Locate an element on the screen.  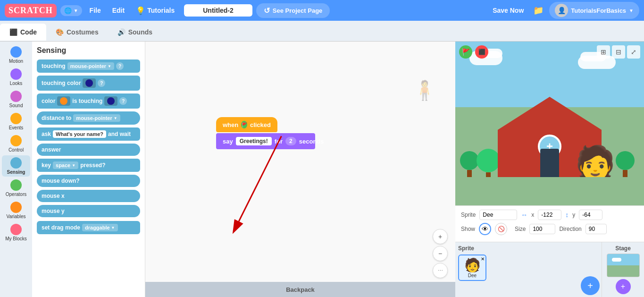
fullscreen-btn: ⤢ is located at coordinates (634, 52).